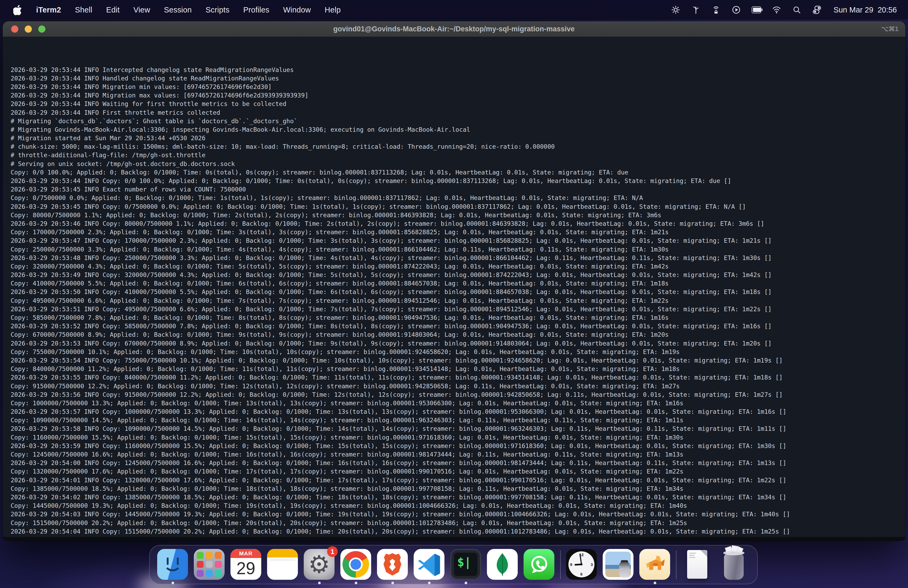 The width and height of the screenshot is (908, 588). Describe the element at coordinates (458, 514) in the screenshot. I see `terminal-log-line: 2026-03-29 20:54:03 INFO Copy: 1445000/7…` at that location.